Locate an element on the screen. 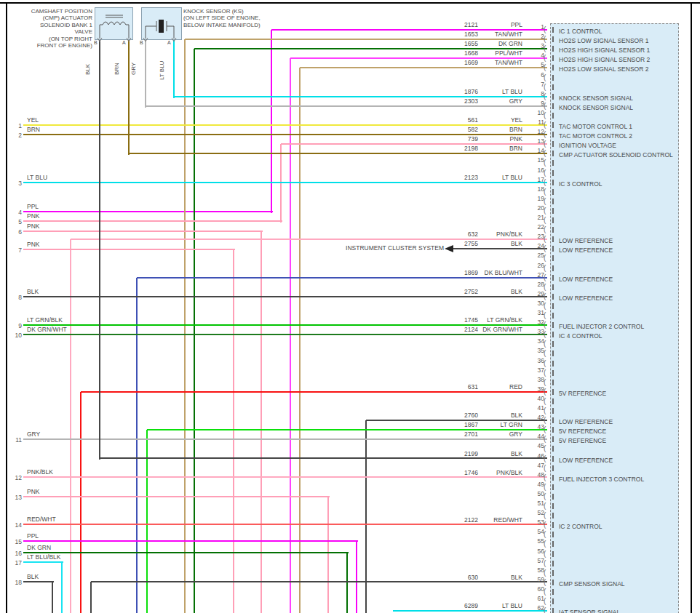 Image resolution: width=700 pixels, height=613 pixels. circuit-color: PNK/BLK is located at coordinates (501, 234).